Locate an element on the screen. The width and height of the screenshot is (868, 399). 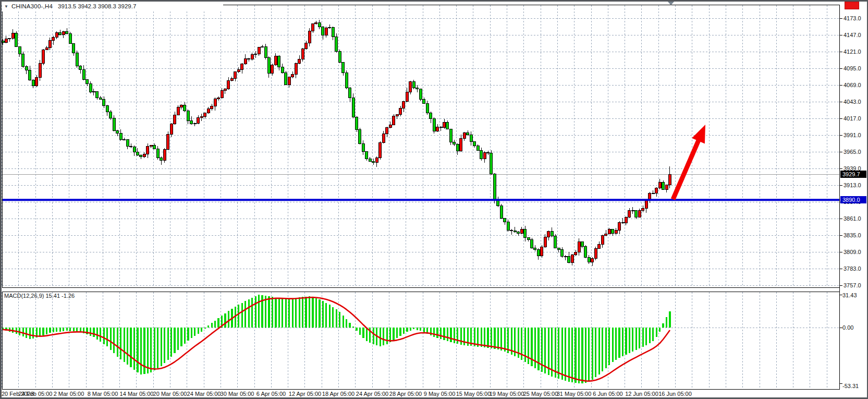
time-axis-label: 20 Mar 05:00 is located at coordinates (170, 394).